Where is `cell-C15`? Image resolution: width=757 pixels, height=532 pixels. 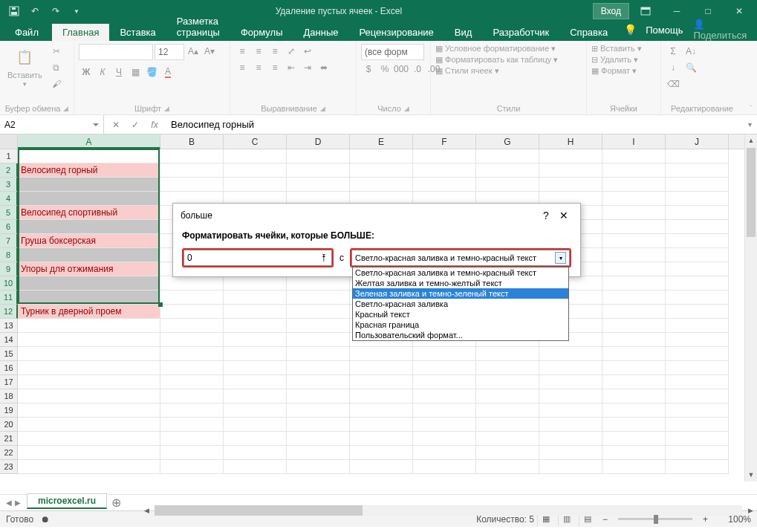 cell-C15 is located at coordinates (256, 354).